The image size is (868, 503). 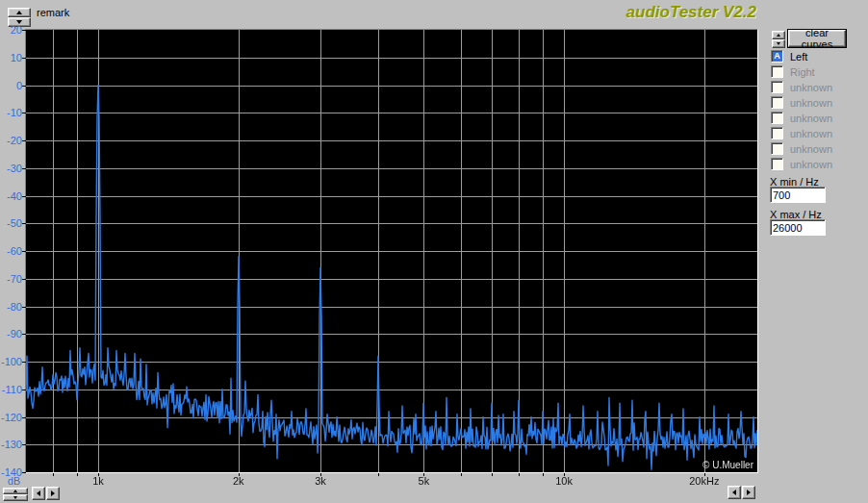 I want to click on clear-curves-button: clear curves, so click(x=817, y=38).